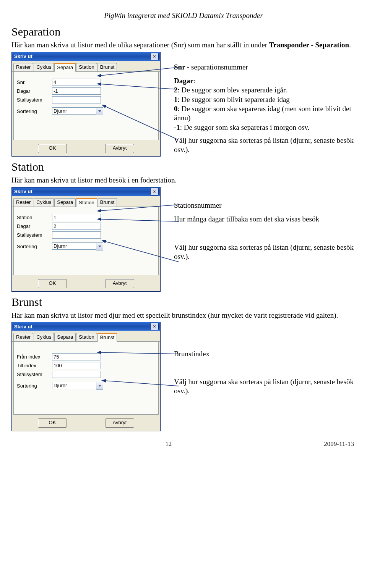 The width and height of the screenshot is (367, 588). Describe the element at coordinates (245, 128) in the screenshot. I see `dagar-m-t: : De suggor som ska separeras i morgon o…` at that location.